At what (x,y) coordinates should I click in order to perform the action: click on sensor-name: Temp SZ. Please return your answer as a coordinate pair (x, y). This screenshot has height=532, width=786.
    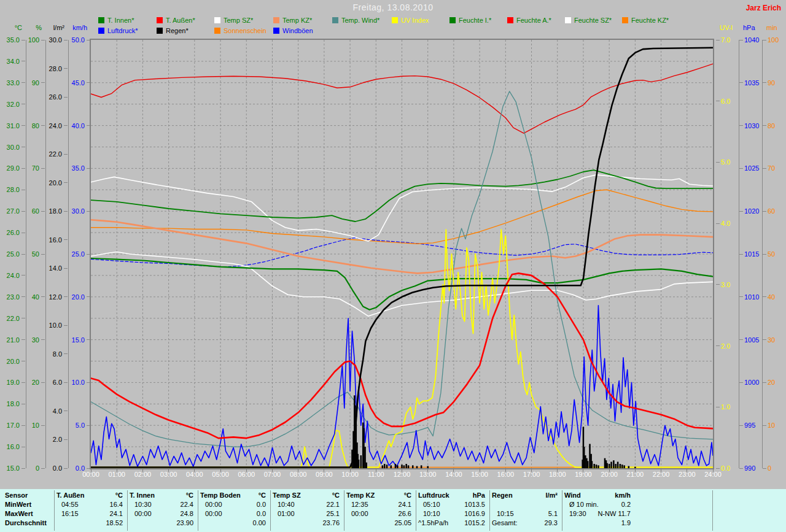
    Looking at the image, I should click on (287, 496).